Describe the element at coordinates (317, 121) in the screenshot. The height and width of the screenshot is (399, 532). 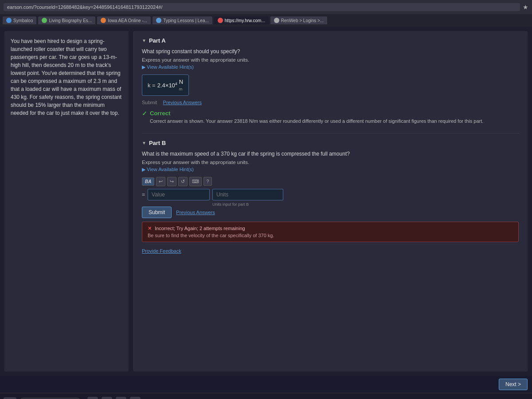
I see `part-a-correct-detail: Correct answer is shown. Your answer 238…` at that location.